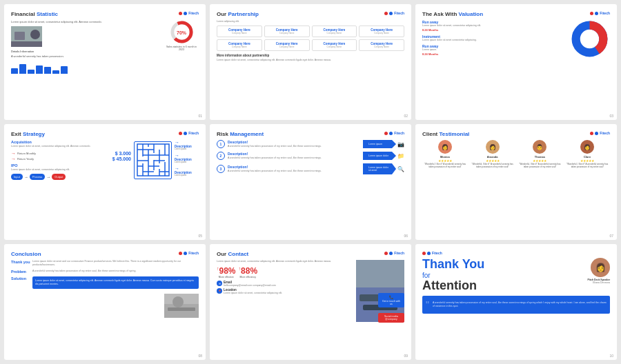 Image resolution: width=621 pixels, height=364 pixels. I want to click on slide4-number: 05, so click(200, 236).